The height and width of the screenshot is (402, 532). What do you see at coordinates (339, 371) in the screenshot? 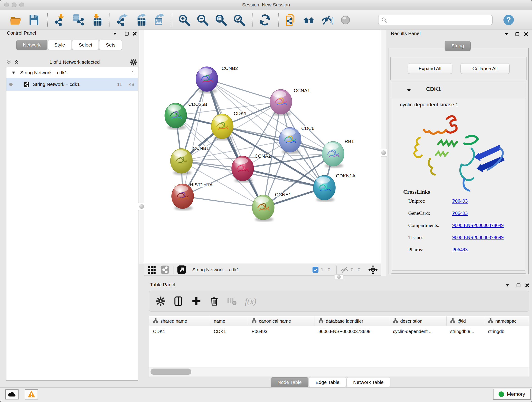
I see `table-hscrollbar` at bounding box center [339, 371].